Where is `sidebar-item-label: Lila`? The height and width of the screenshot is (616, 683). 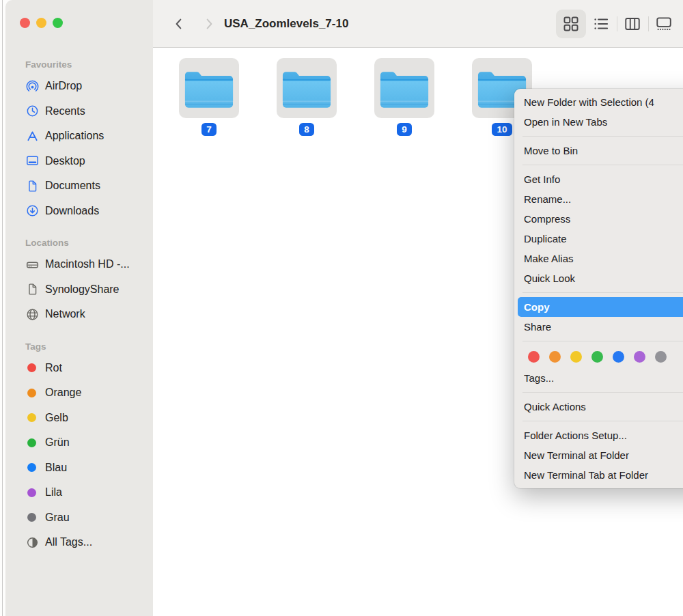
sidebar-item-label: Lila is located at coordinates (53, 492).